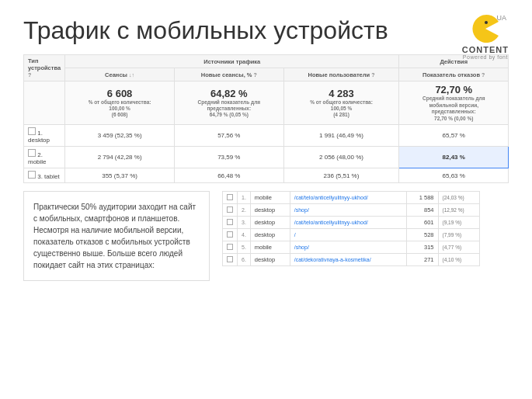  I want to click on right-count-5: 315, so click(422, 248).